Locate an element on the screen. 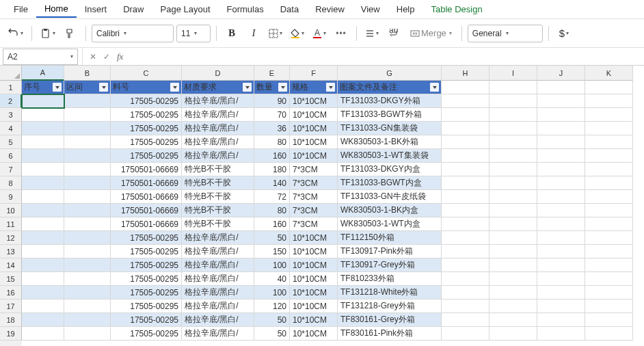 Image resolution: width=644 pixels, height=346 pixels. cell-r6-cH is located at coordinates (466, 156).